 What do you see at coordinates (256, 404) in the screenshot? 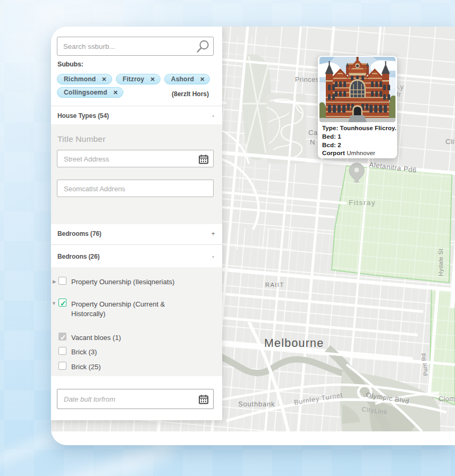
I see `svg-text: Southbank` at bounding box center [256, 404].